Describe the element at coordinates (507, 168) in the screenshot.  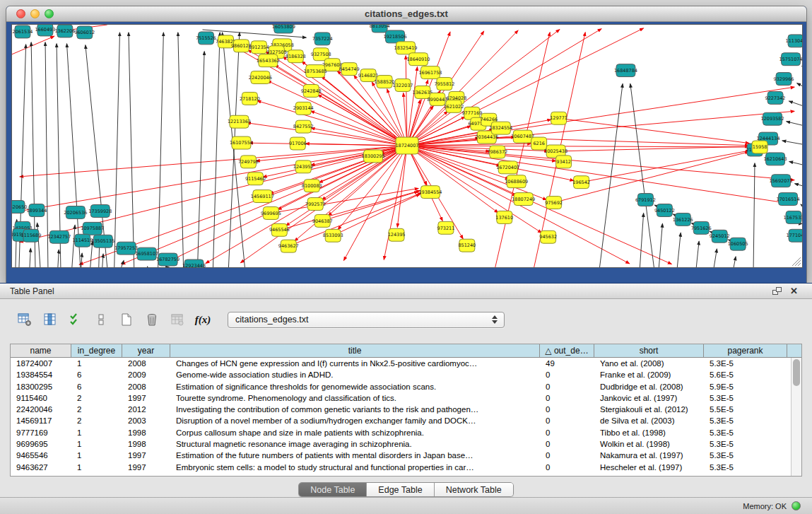
I see `graph-node: 16720407` at that location.